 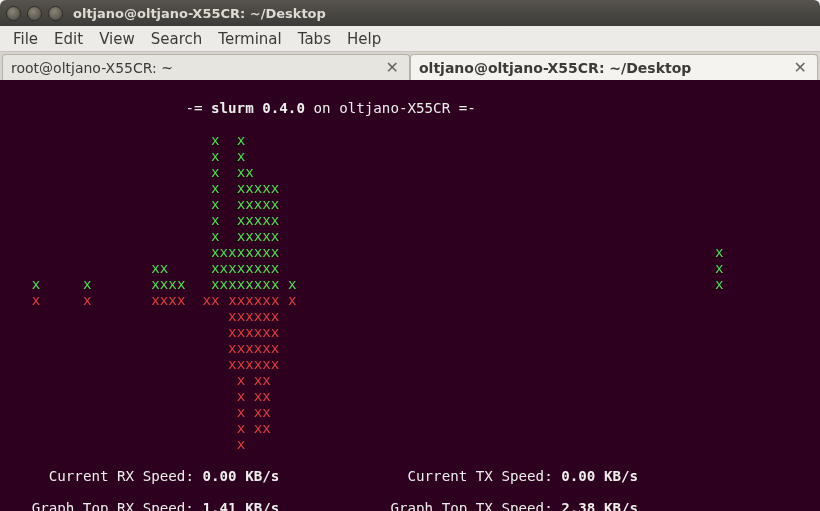 What do you see at coordinates (56, 14) in the screenshot?
I see `maximize-icon` at bounding box center [56, 14].